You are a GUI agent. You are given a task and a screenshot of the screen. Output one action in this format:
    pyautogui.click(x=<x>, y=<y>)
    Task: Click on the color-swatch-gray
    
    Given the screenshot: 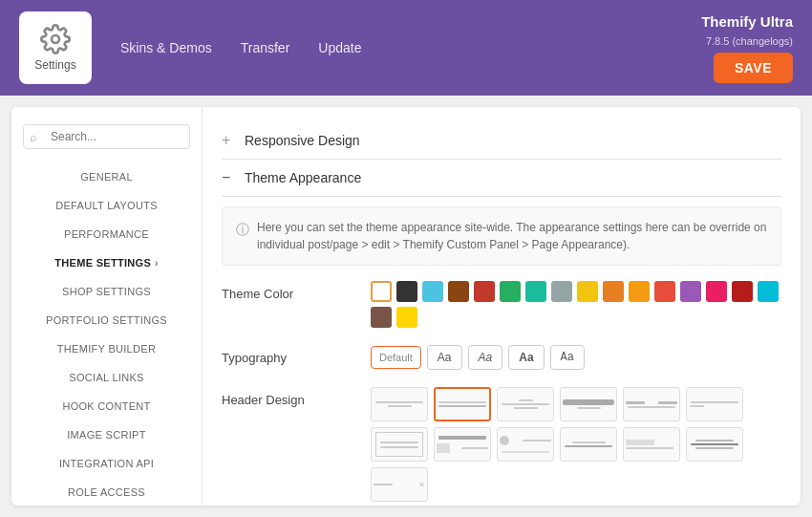 What is the action you would take?
    pyautogui.click(x=562, y=291)
    